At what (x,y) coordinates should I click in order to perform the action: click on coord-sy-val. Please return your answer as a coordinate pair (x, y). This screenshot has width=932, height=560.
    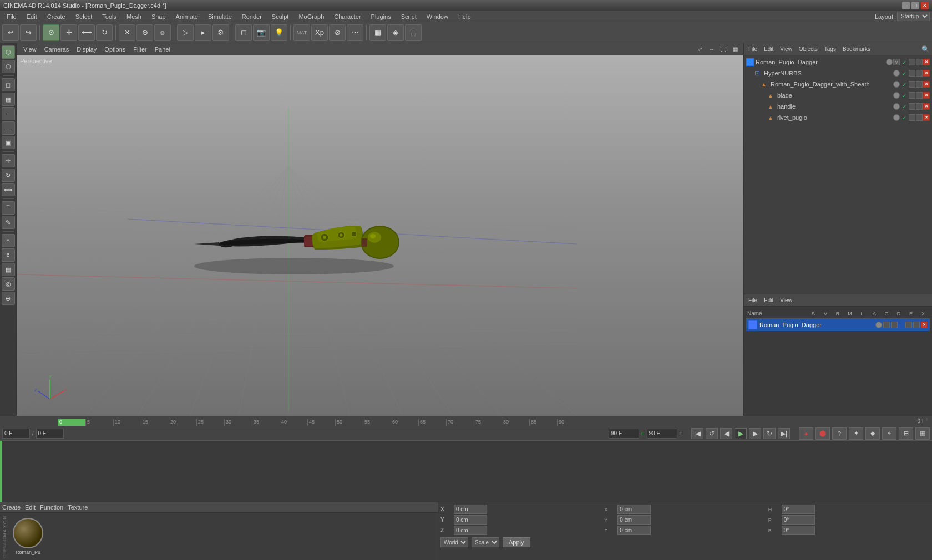
    Looking at the image, I should click on (634, 520).